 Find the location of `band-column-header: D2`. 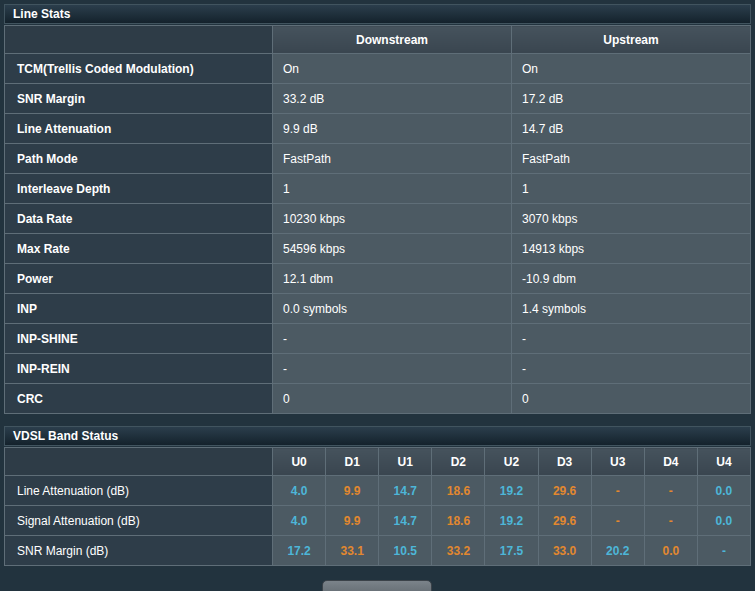

band-column-header: D2 is located at coordinates (458, 462).